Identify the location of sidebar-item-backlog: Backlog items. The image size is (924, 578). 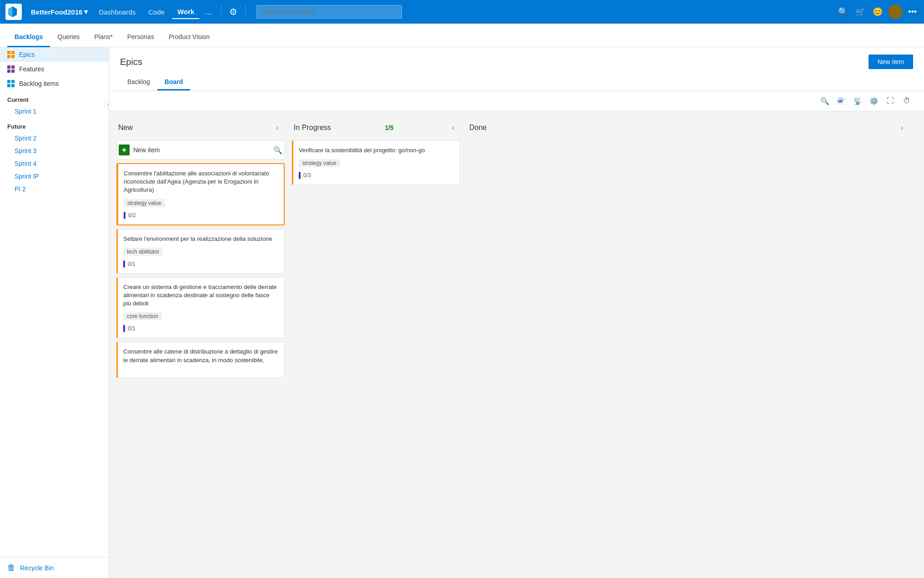
(55, 84).